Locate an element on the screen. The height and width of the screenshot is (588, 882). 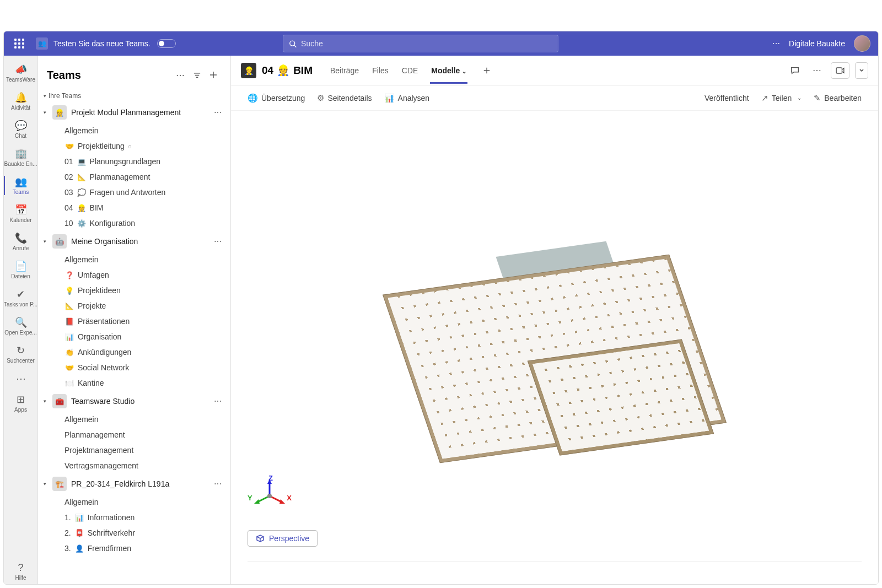
axis-x-label: X is located at coordinates (289, 498).